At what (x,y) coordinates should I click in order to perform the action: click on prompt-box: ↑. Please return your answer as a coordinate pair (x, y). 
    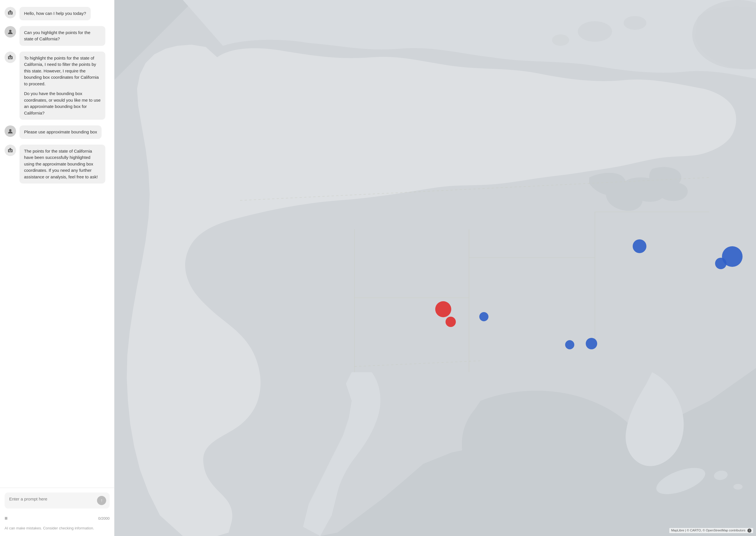
    Looking at the image, I should click on (57, 500).